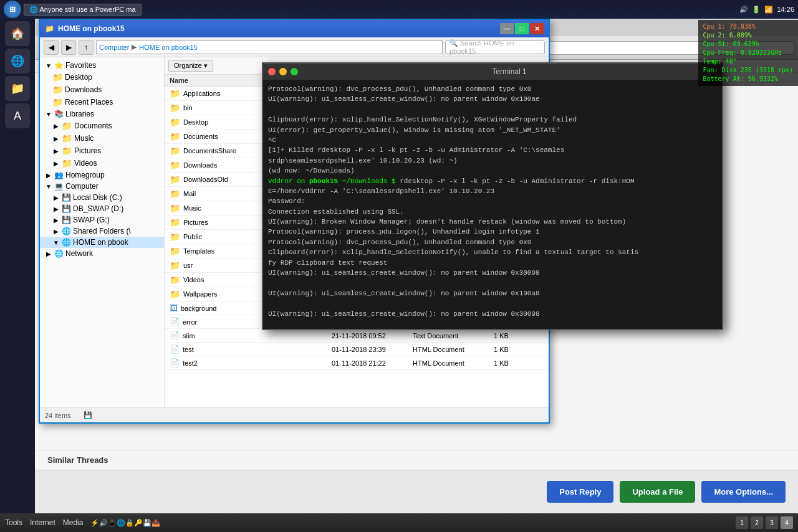 This screenshot has width=798, height=532. I want to click on taskbar-internet: Internet, so click(42, 523).